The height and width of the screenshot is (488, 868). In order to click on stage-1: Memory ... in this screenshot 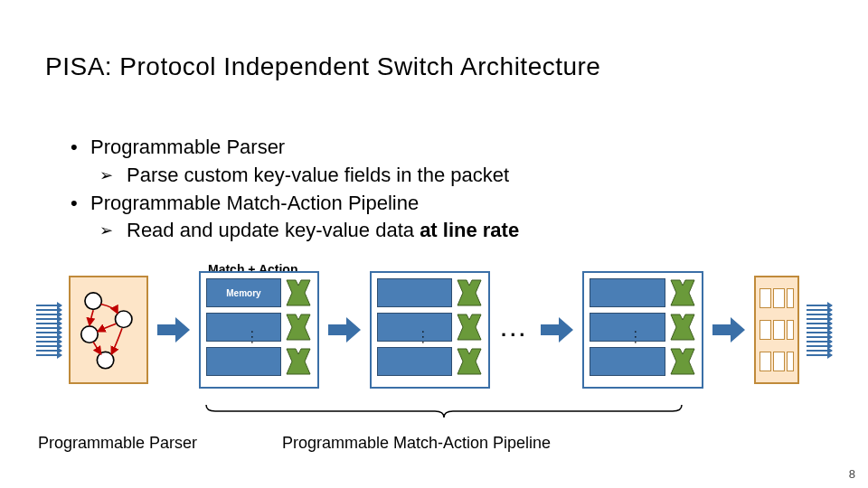, I will do `click(259, 330)`.